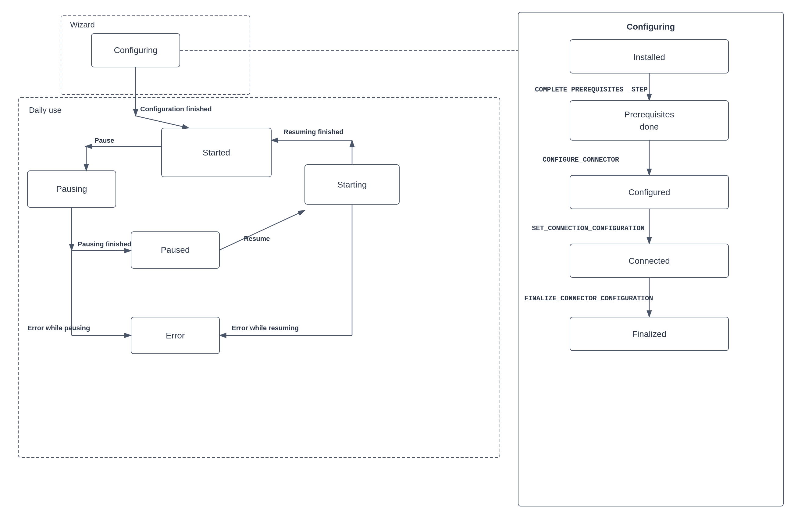  Describe the element at coordinates (175, 336) in the screenshot. I see `error-text: Error` at that location.